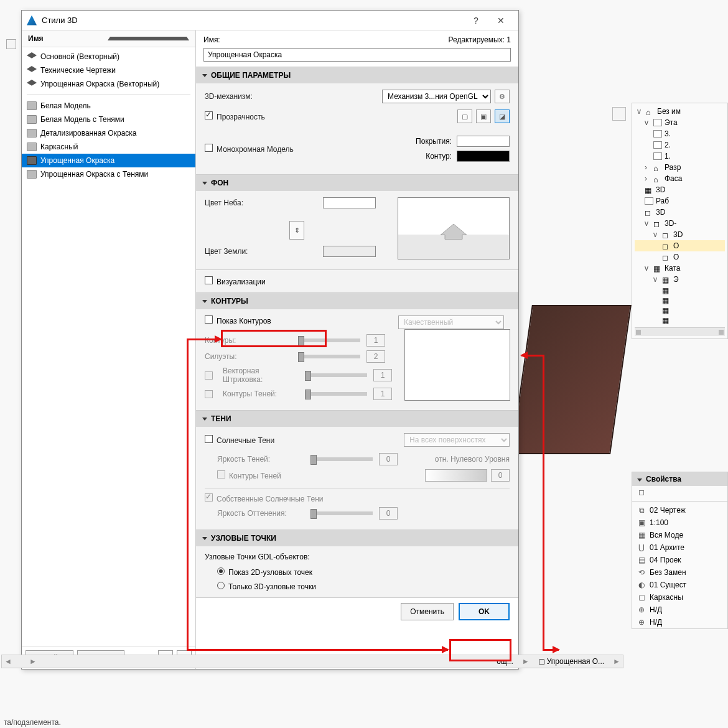  I want to click on contours-slider, so click(329, 340).